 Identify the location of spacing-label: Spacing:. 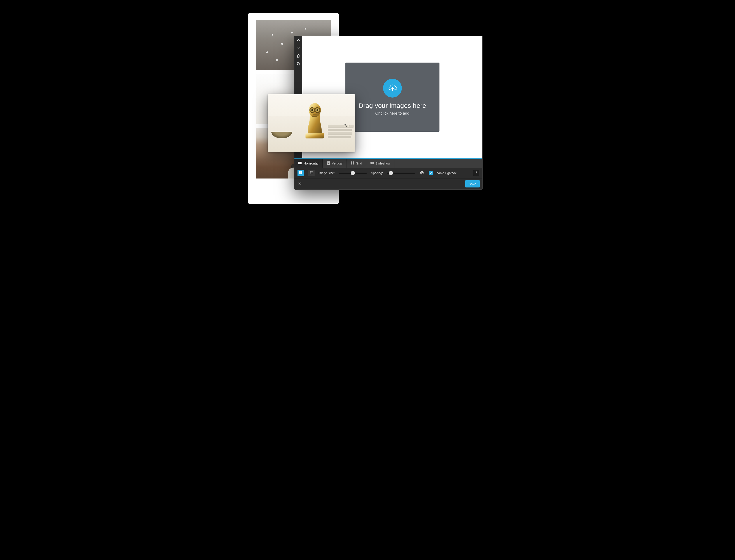
(377, 173).